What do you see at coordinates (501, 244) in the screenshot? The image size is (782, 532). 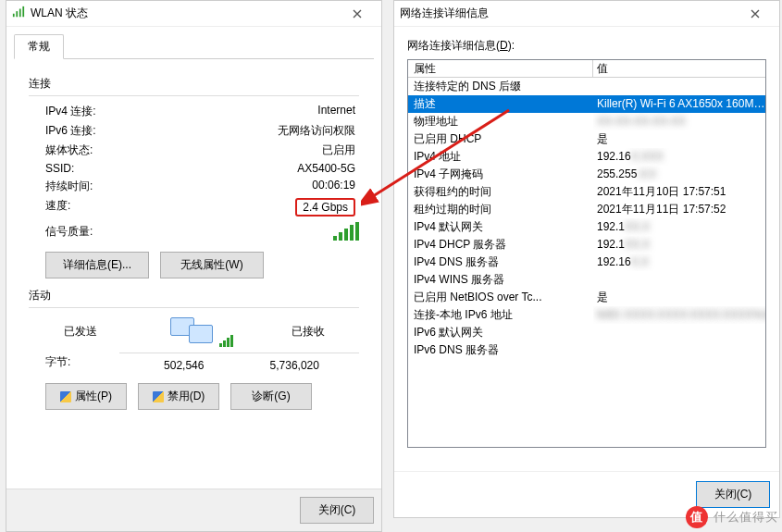 I see `net-prop-cell: IPv4 DHCP 服务器` at bounding box center [501, 244].